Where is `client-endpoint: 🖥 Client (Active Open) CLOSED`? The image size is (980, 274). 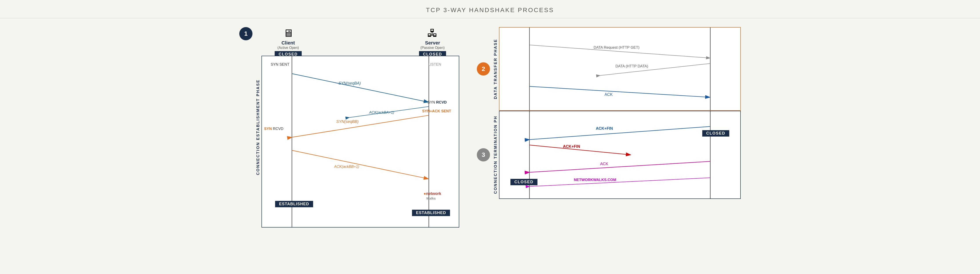
client-endpoint: 🖥 Client (Active Open) CLOSED is located at coordinates (288, 42).